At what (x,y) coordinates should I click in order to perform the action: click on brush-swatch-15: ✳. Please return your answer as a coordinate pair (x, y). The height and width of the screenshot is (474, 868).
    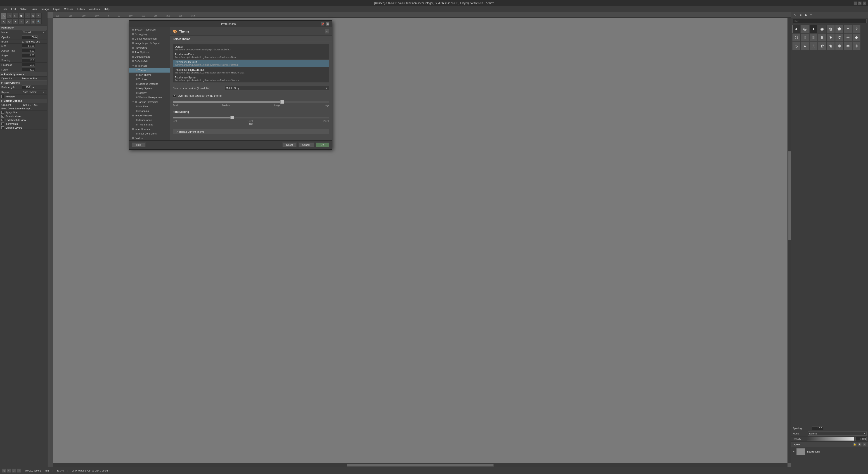
    Looking at the image, I should click on (848, 37).